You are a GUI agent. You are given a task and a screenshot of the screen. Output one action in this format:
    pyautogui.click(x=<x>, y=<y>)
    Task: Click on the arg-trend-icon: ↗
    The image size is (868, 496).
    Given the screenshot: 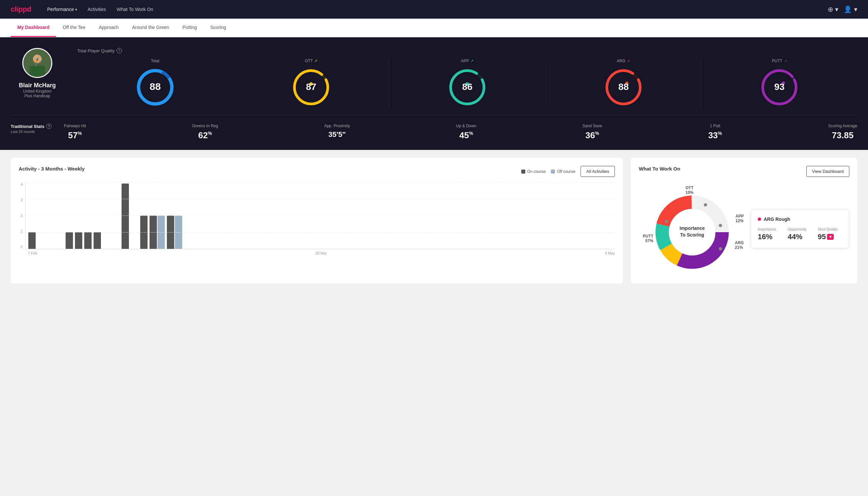 What is the action you would take?
    pyautogui.click(x=629, y=61)
    